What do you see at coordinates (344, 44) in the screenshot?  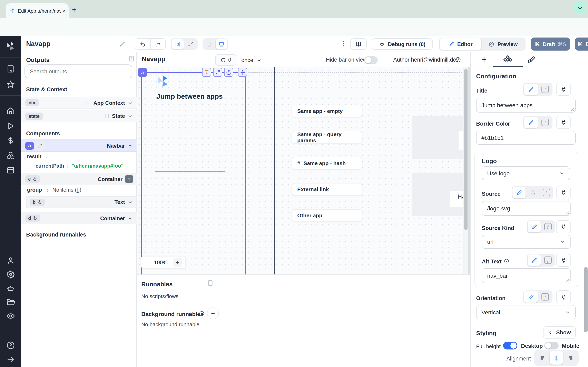 I see `more-menu-icon` at bounding box center [344, 44].